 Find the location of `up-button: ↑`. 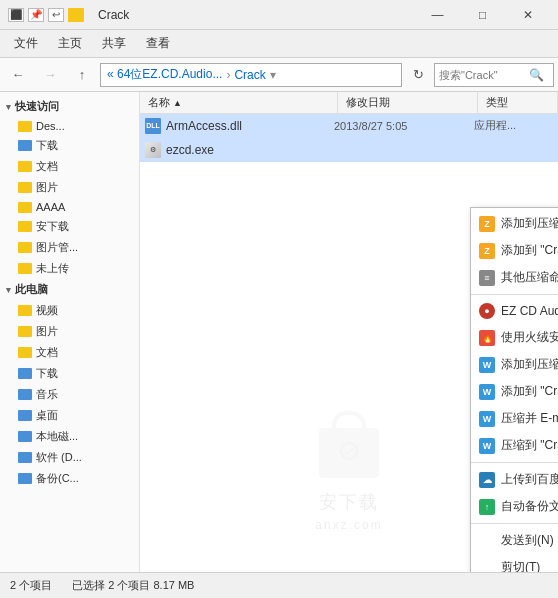

up-button: ↑ is located at coordinates (82, 75).